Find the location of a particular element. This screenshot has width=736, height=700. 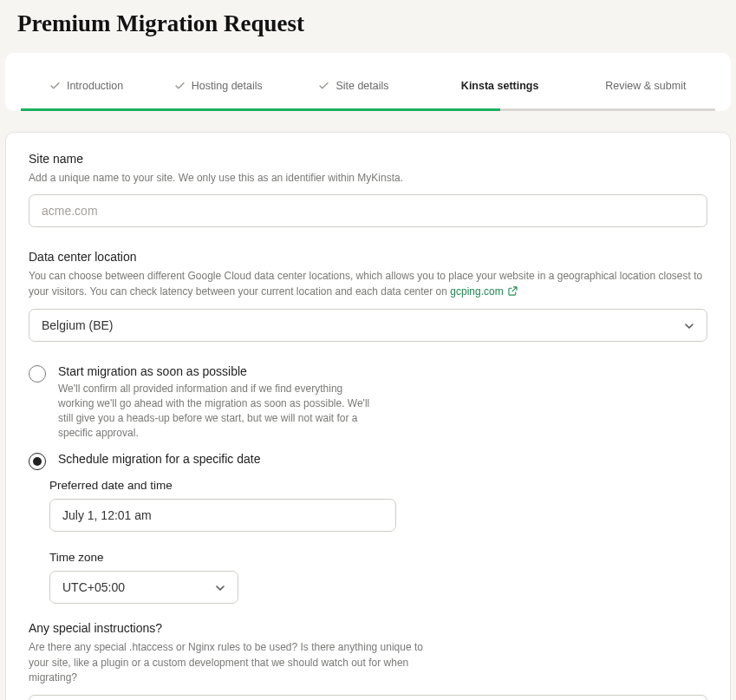

step-label: Introduction is located at coordinates (95, 86).